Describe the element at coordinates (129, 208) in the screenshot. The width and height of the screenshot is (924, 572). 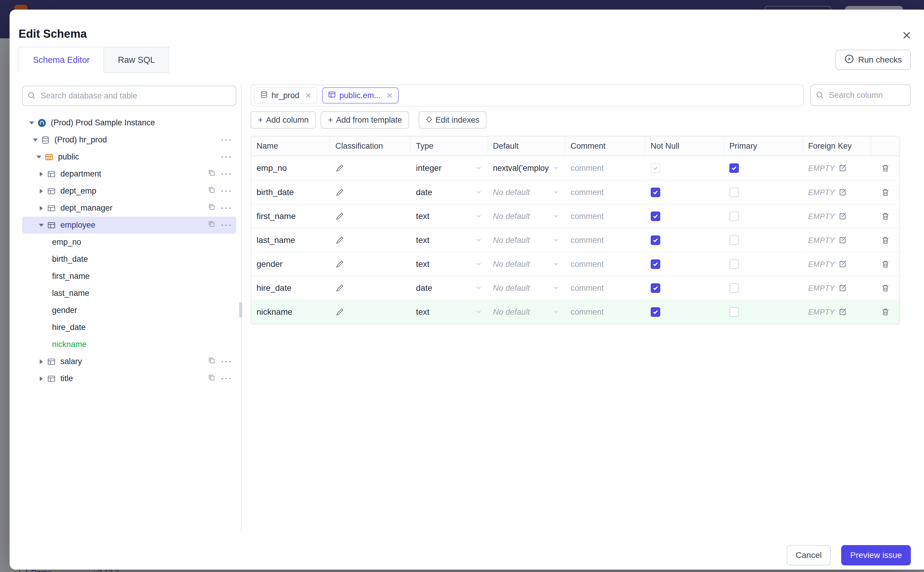
I see `tree-item-table-dept-manager: dept_manager` at that location.